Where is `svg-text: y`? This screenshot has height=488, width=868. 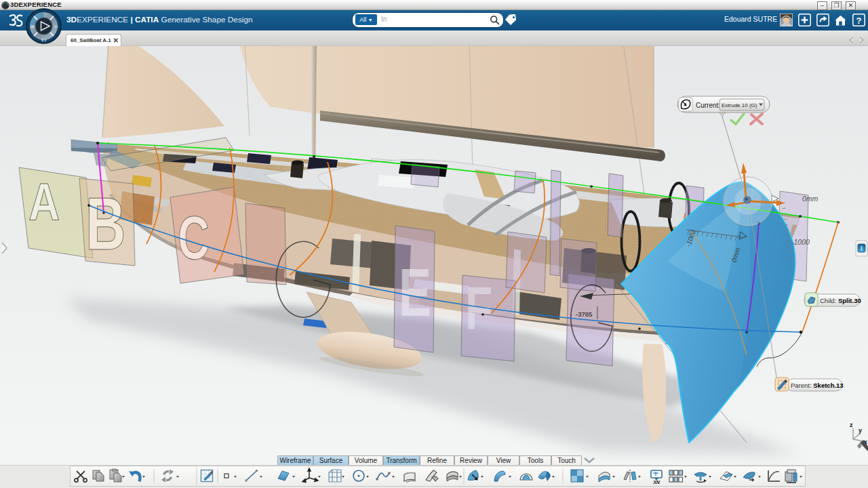
svg-text: y is located at coordinates (860, 430).